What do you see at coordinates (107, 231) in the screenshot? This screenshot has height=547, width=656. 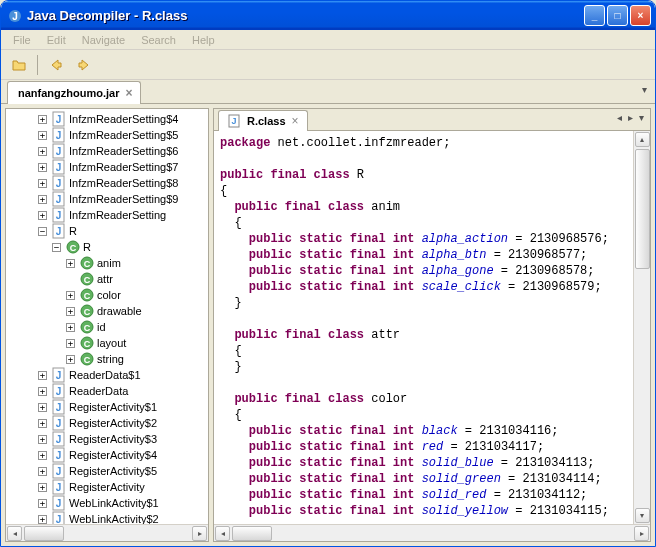 I see `tree-item: −JR` at bounding box center [107, 231].